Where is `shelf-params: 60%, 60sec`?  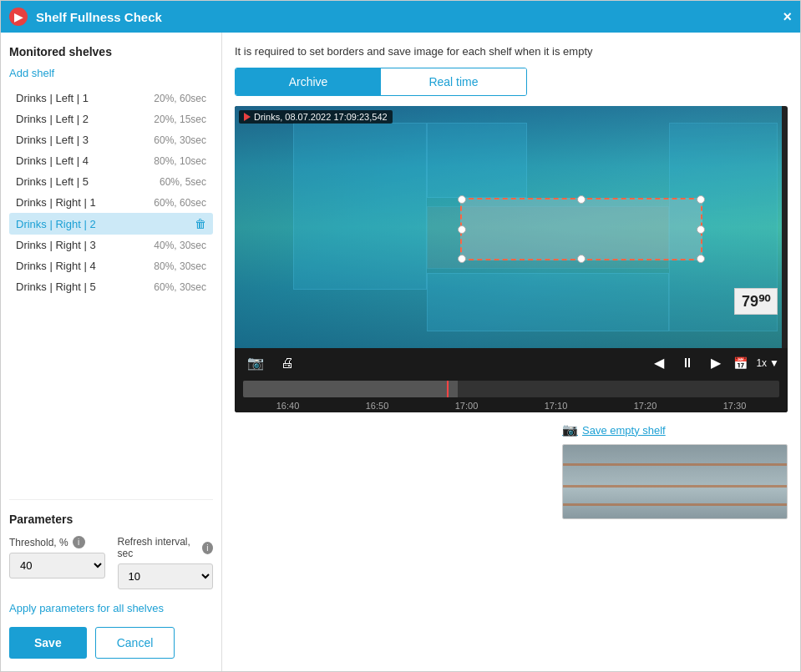 shelf-params: 60%, 60sec is located at coordinates (180, 203).